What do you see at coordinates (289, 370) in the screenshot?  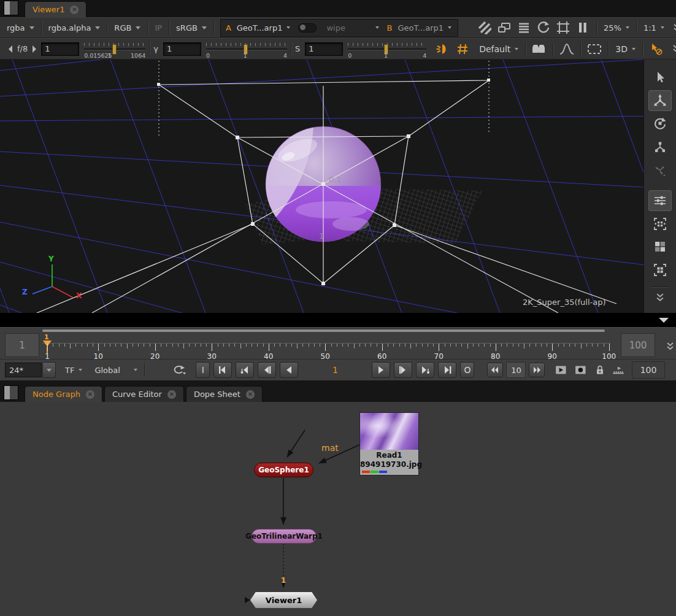 I see `play-backward-button` at bounding box center [289, 370].